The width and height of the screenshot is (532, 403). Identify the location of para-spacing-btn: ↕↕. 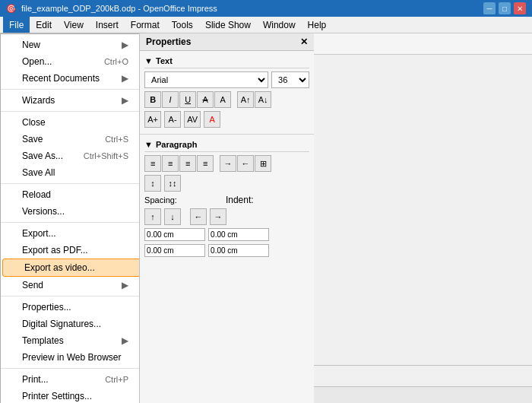
(173, 183).